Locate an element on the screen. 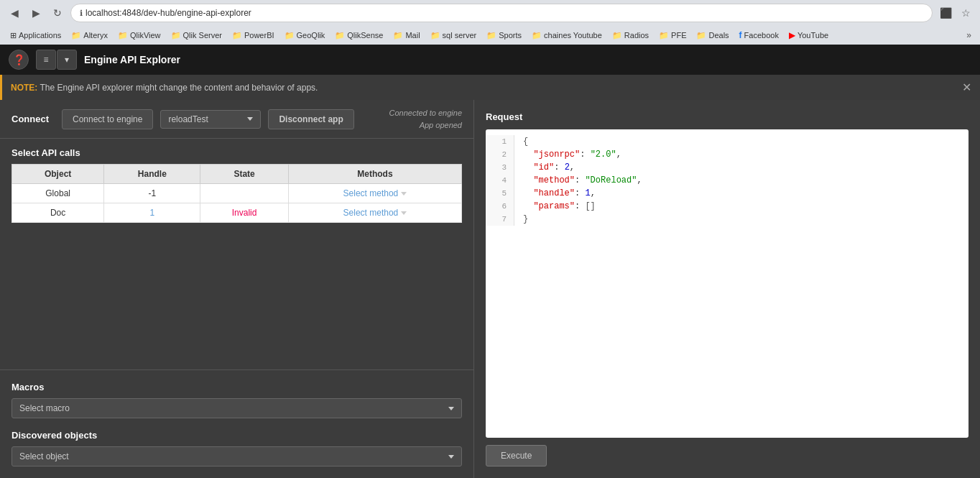 This screenshot has height=478, width=980. bookmark-alteryx: 📁 Alteryx is located at coordinates (89, 36).